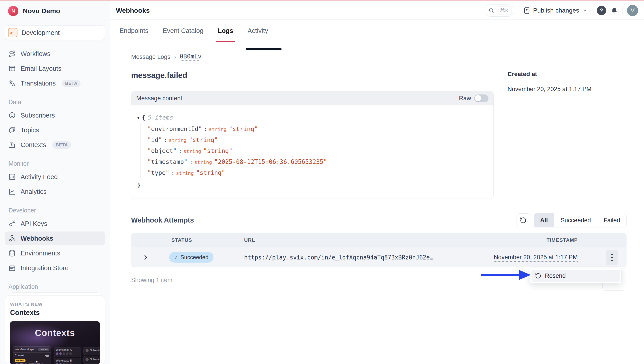 This screenshot has width=644, height=364. I want to click on sidebar-item-label: Subscribers, so click(38, 116).